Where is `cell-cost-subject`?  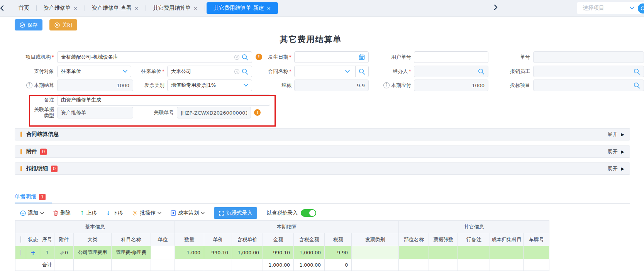
cell-cost-subject is located at coordinates (507, 253).